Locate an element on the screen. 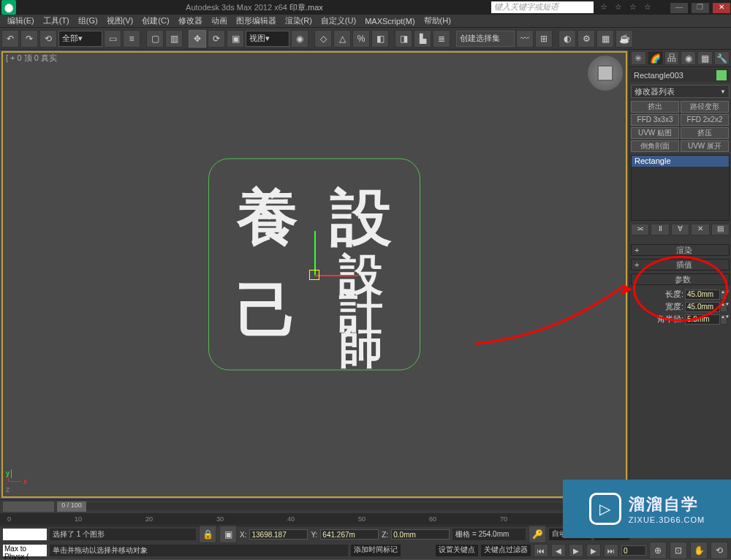 The height and width of the screenshot is (560, 731). material-editor-button: ◐ is located at coordinates (567, 39).